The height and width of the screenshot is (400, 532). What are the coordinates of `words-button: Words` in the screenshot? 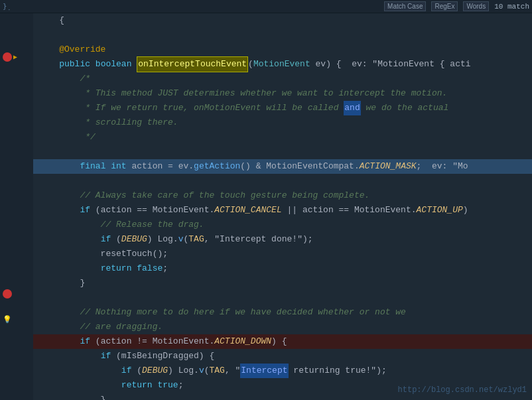 It's located at (476, 7).